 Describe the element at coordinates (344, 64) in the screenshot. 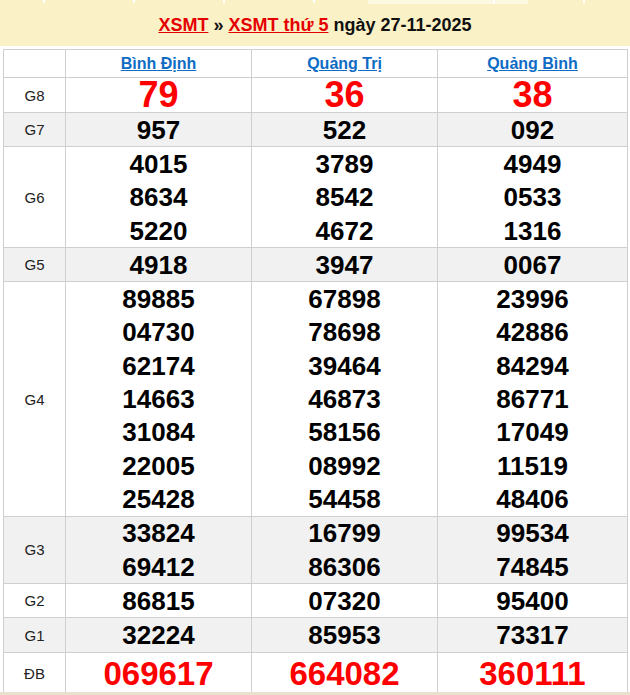

I see `quang-tri-link: Quảng Trị` at that location.